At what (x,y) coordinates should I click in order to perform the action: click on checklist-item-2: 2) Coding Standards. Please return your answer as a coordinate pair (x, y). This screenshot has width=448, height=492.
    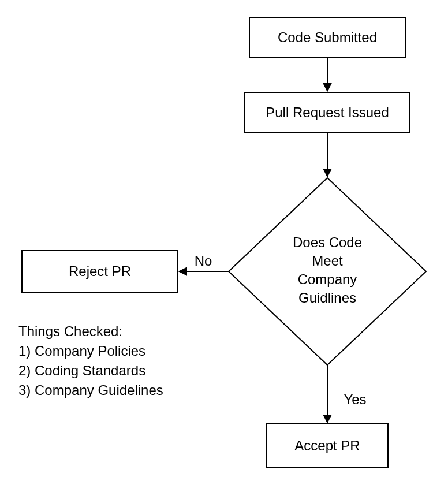
    Looking at the image, I should click on (82, 371).